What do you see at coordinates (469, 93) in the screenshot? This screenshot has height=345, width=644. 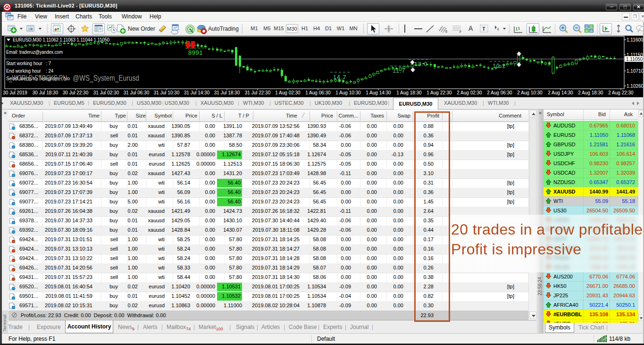 I see `svg-text: 2 Aug 02:30` at bounding box center [469, 93].